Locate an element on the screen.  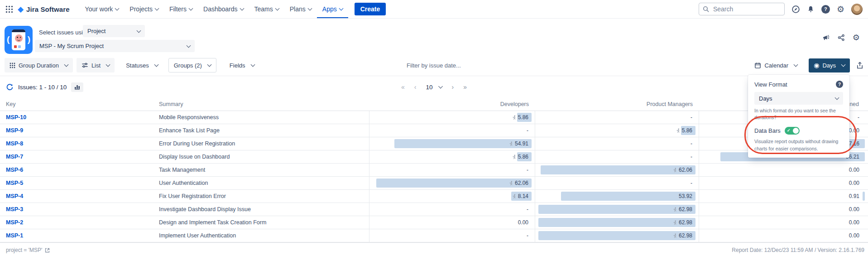
duration-cell-unassigned: 0.91 is located at coordinates (783, 196).